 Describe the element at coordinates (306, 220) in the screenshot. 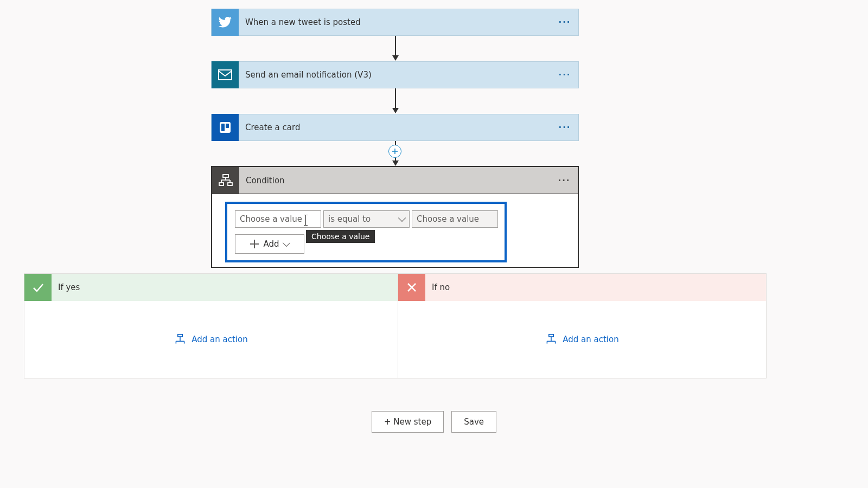

I see `text-caret` at that location.